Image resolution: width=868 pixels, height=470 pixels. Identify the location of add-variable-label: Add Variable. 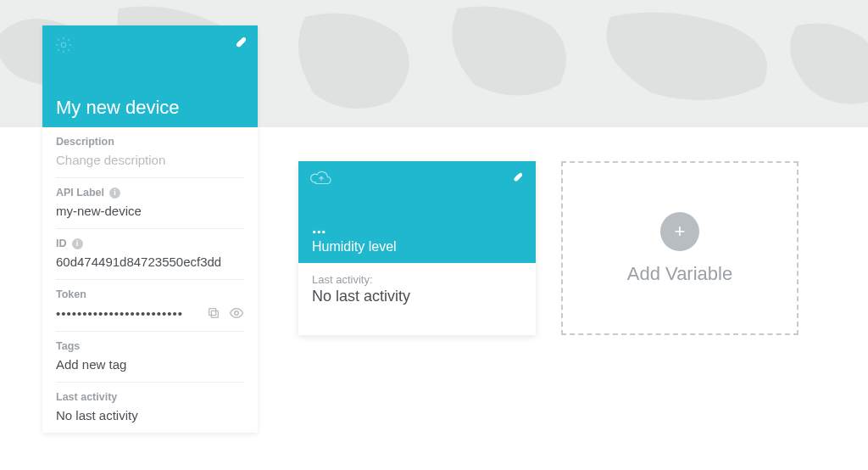
(680, 274).